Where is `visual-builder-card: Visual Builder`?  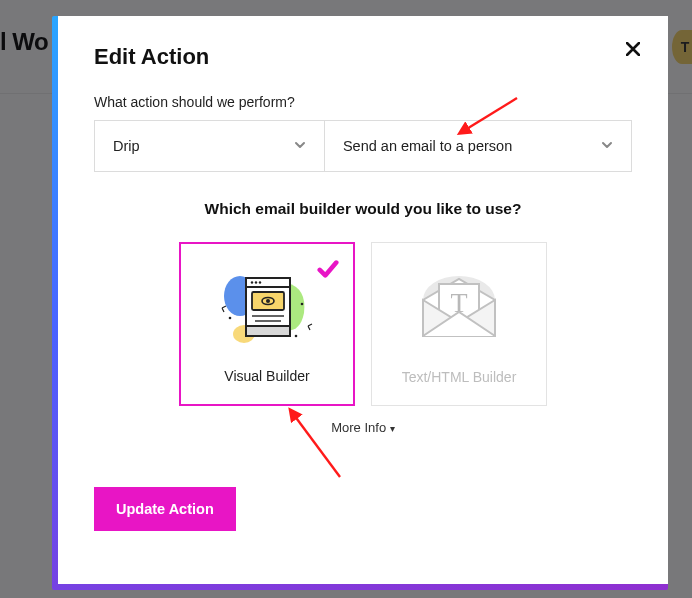 visual-builder-card: Visual Builder is located at coordinates (267, 324).